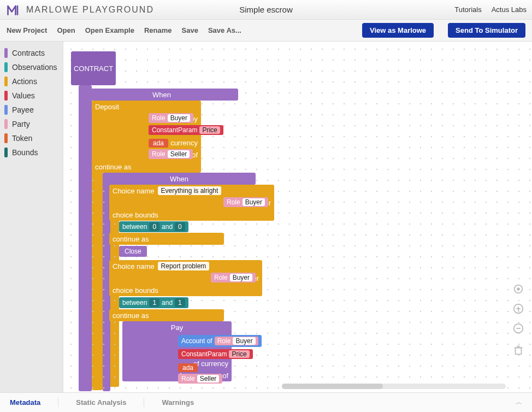  I want to click on block-contract: CONTRACT, so click(93, 68).